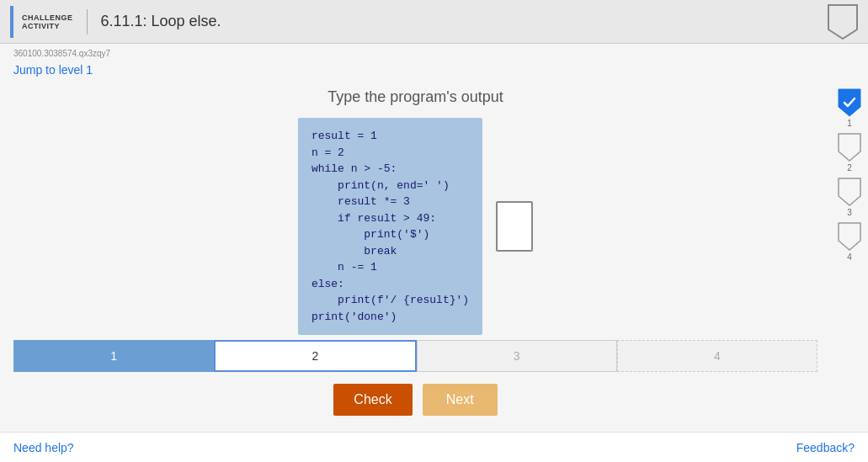  Describe the element at coordinates (415, 400) in the screenshot. I see `button-row: Check Next` at that location.